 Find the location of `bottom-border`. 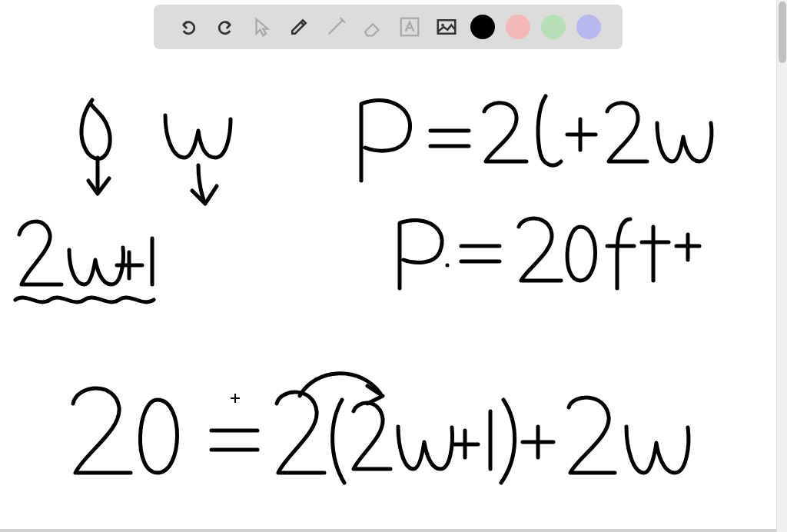

bottom-border is located at coordinates (388, 530).